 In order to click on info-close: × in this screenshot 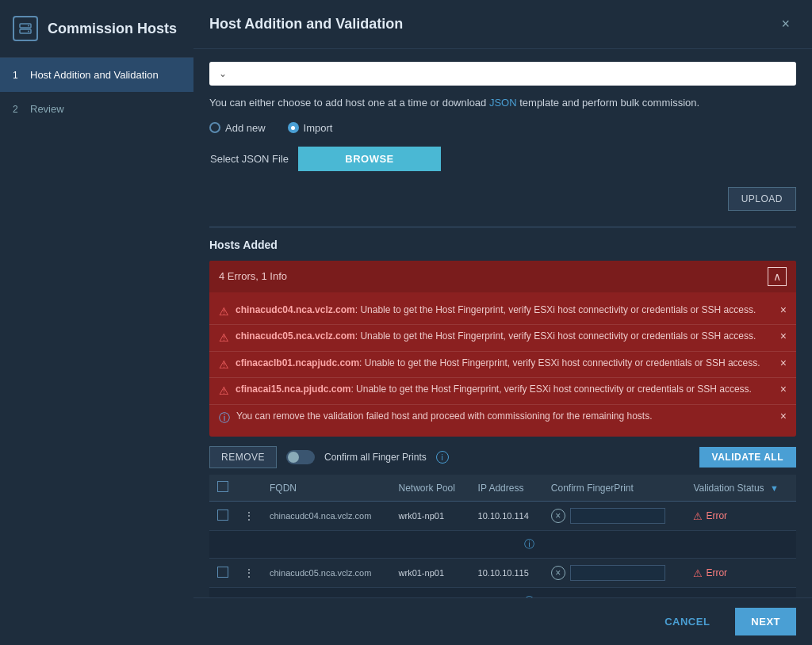, I will do `click(783, 416)`.